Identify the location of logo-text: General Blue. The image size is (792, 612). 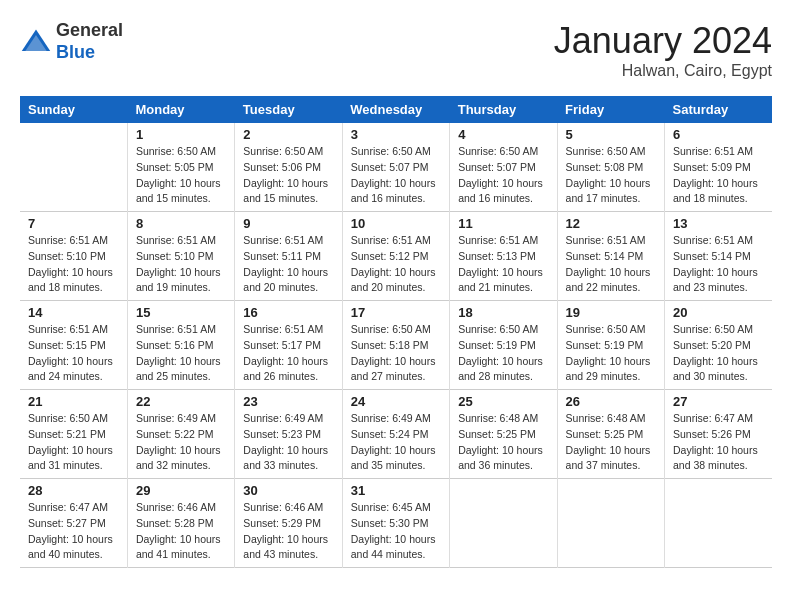
(90, 42).